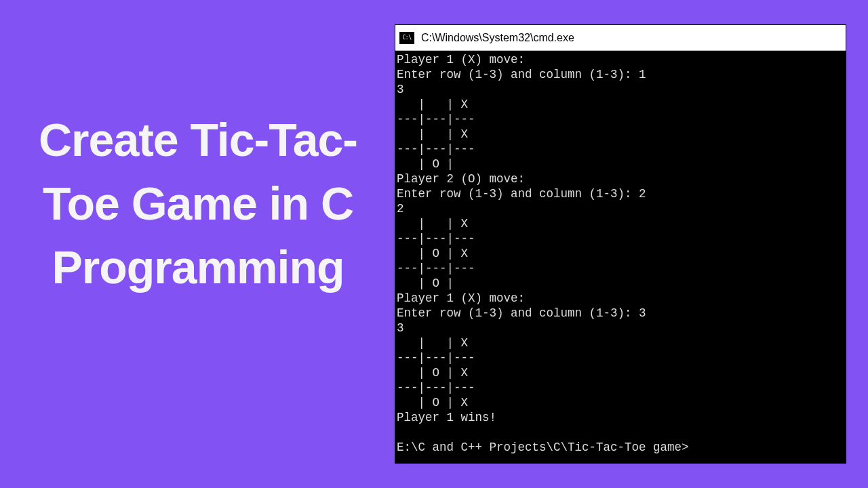 The width and height of the screenshot is (868, 488). I want to click on cmd-icon, so click(407, 38).